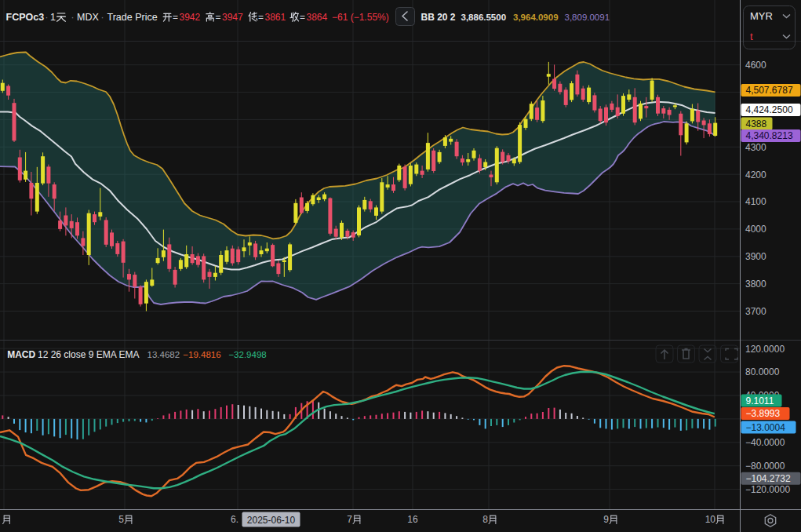  Describe the element at coordinates (317, 17) in the screenshot. I see `svg-text: 3864` at that location.